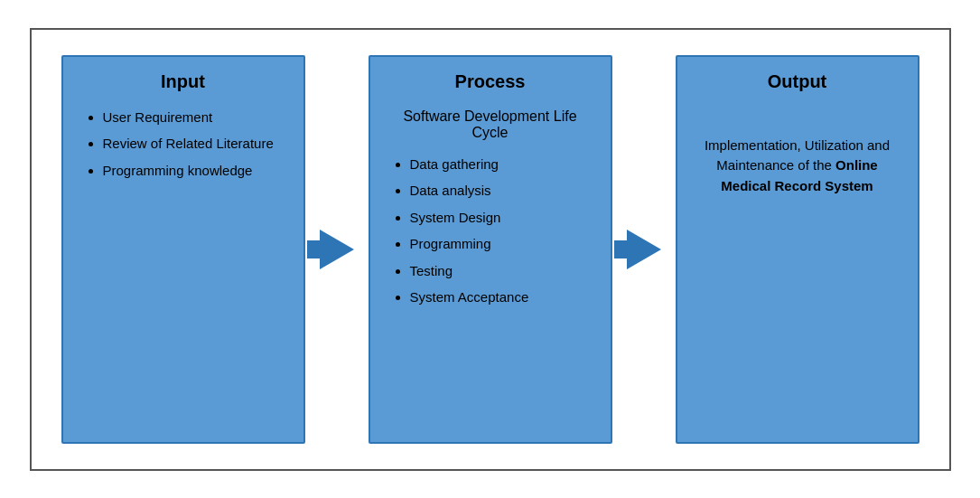 The width and height of the screenshot is (980, 498). I want to click on input-item-2-text: Review of Related Literature, so click(188, 143).